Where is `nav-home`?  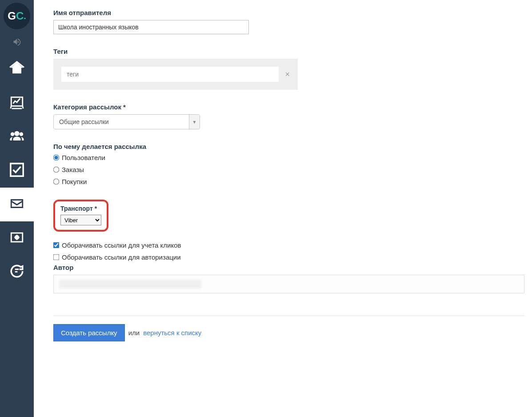
nav-home is located at coordinates (17, 69).